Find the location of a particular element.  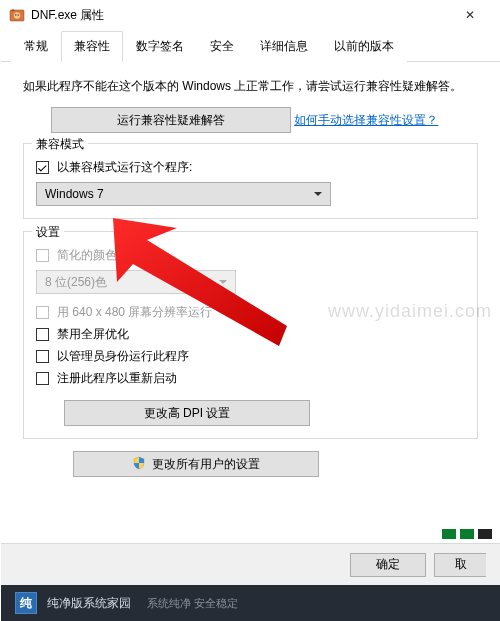

tab-label: 常规 is located at coordinates (36, 46).